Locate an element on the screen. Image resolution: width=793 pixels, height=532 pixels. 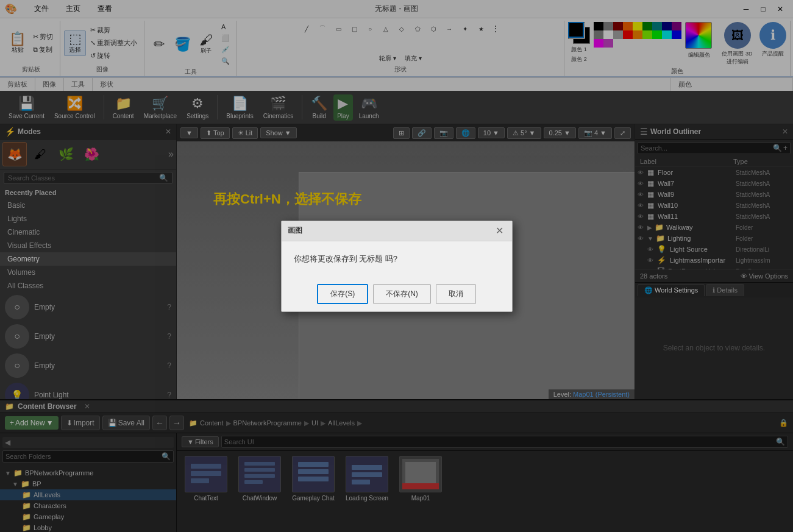
dialog-cancel-button: 取消 is located at coordinates (456, 294).